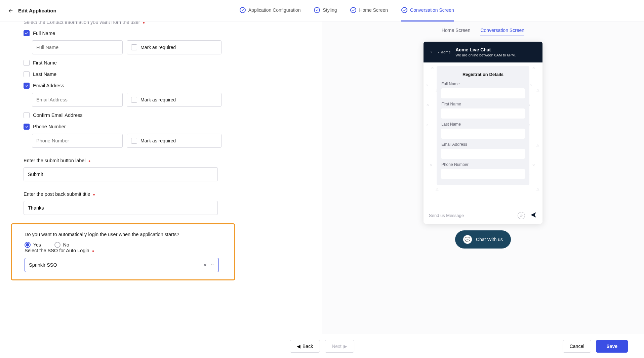  I want to click on chat-pill-label: Chat With us, so click(489, 239).